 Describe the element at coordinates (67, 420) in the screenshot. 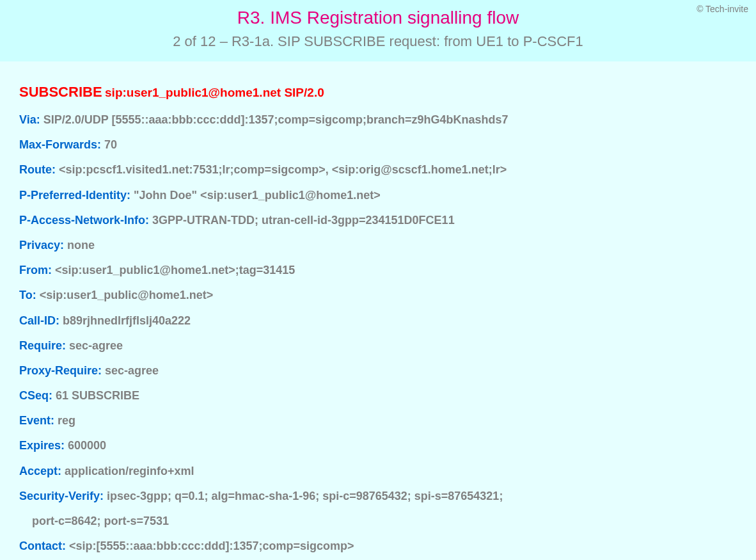

I see `sip-header-value: reg` at that location.